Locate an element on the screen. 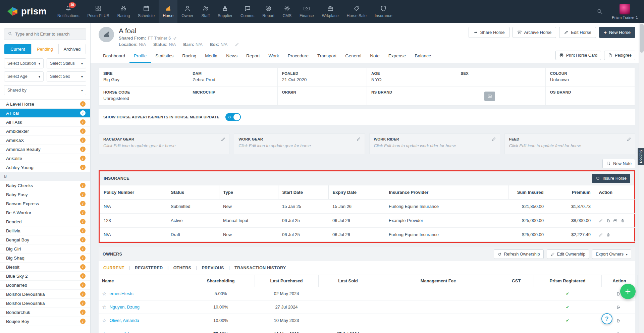 The height and width of the screenshot is (333, 644). add-fab-button: + is located at coordinates (628, 291).